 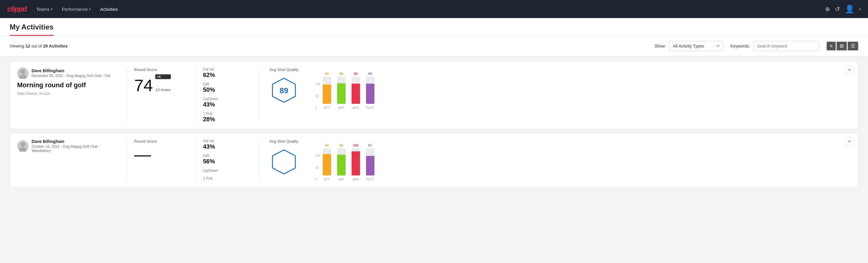 What do you see at coordinates (356, 145) in the screenshot?
I see `bar-value: 106` at bounding box center [356, 145].